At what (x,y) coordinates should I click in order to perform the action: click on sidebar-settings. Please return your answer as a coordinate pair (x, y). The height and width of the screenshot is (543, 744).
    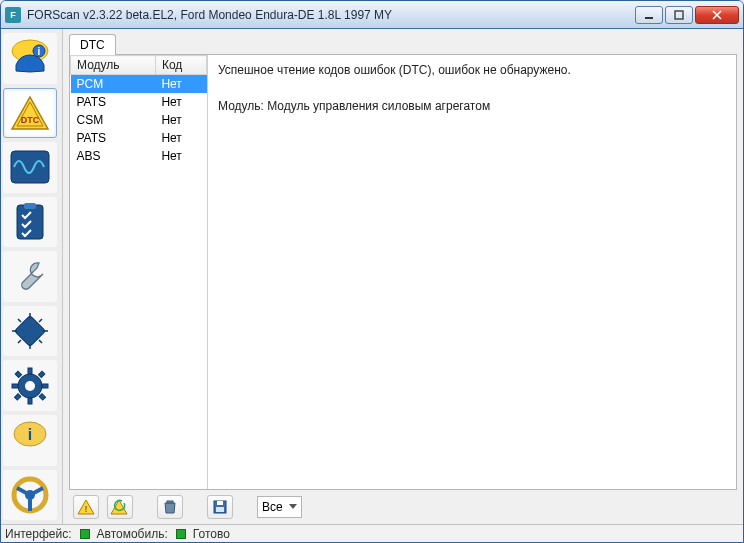
    Looking at the image, I should click on (30, 386).